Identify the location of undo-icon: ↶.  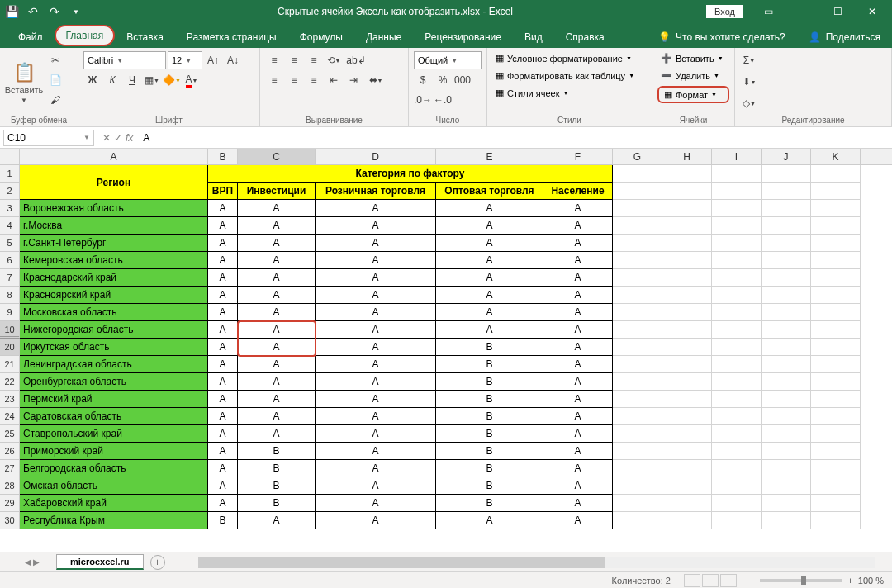
(33, 12).